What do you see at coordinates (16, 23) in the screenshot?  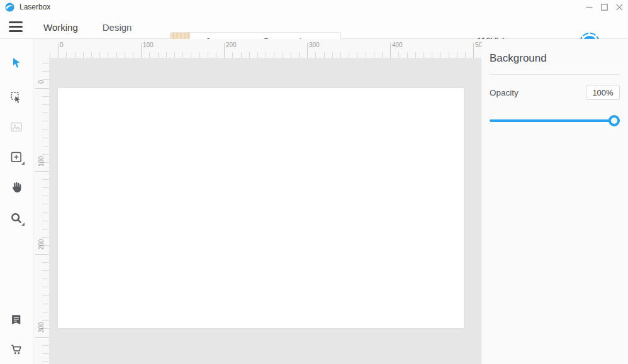 I see `hamburger-icon` at bounding box center [16, 23].